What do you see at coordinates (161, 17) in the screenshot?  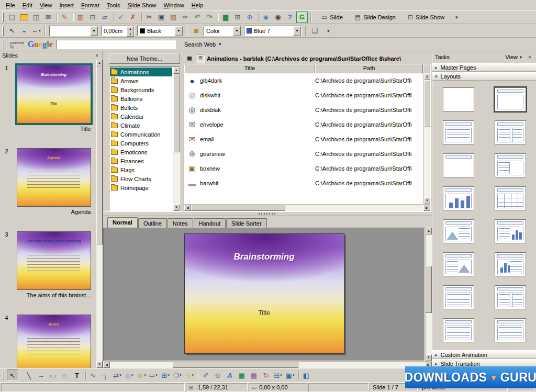 I see `copy-icon: ▣` at bounding box center [161, 17].